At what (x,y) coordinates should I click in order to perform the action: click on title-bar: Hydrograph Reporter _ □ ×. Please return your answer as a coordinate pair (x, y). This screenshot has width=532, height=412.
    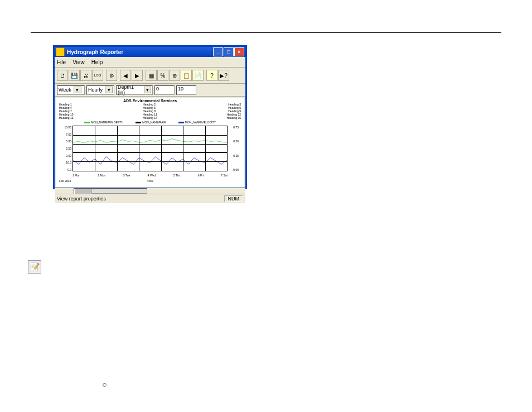
    Looking at the image, I should click on (150, 52).